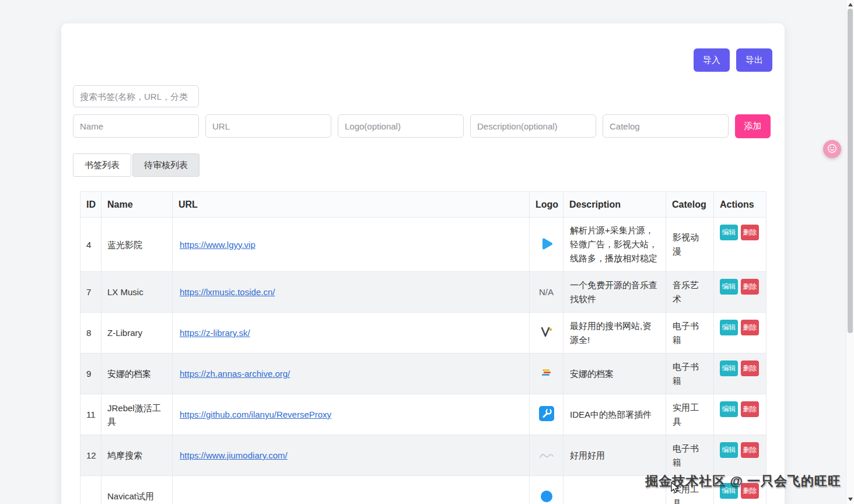  What do you see at coordinates (547, 456) in the screenshot?
I see `jiumo-faint-icon` at bounding box center [547, 456].